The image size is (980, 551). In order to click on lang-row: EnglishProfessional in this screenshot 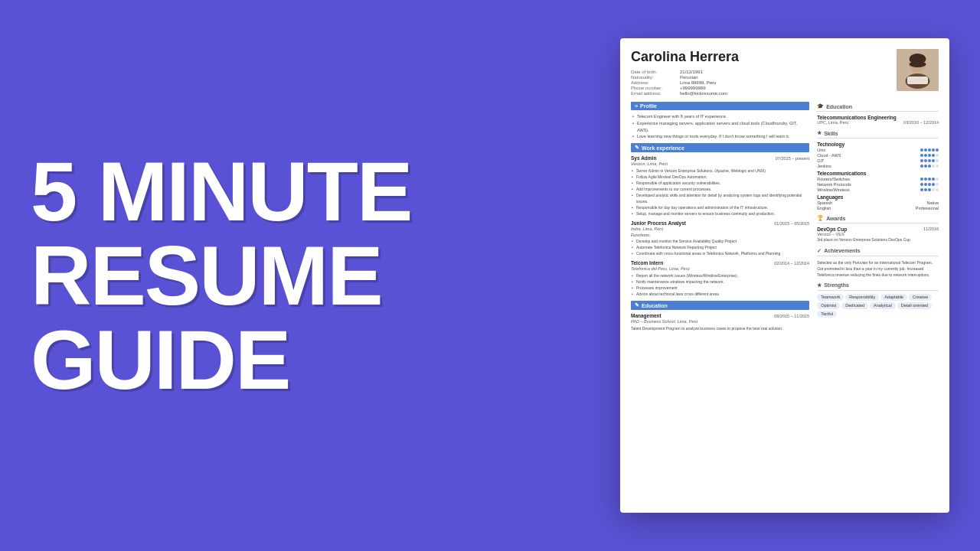, I will do `click(877, 208)`.